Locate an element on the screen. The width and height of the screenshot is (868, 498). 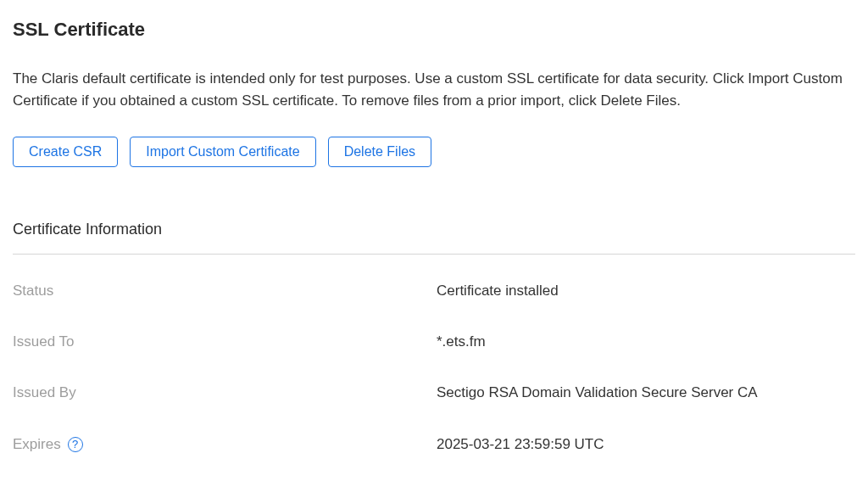
section-divider is located at coordinates (434, 255).